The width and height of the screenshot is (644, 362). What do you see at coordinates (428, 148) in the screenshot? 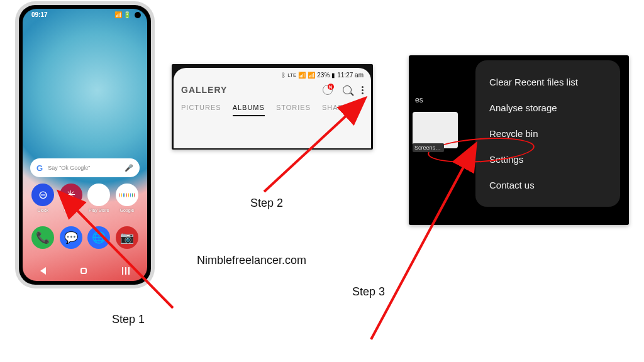
I see `thumbnail-caption: Screens…` at bounding box center [428, 148].